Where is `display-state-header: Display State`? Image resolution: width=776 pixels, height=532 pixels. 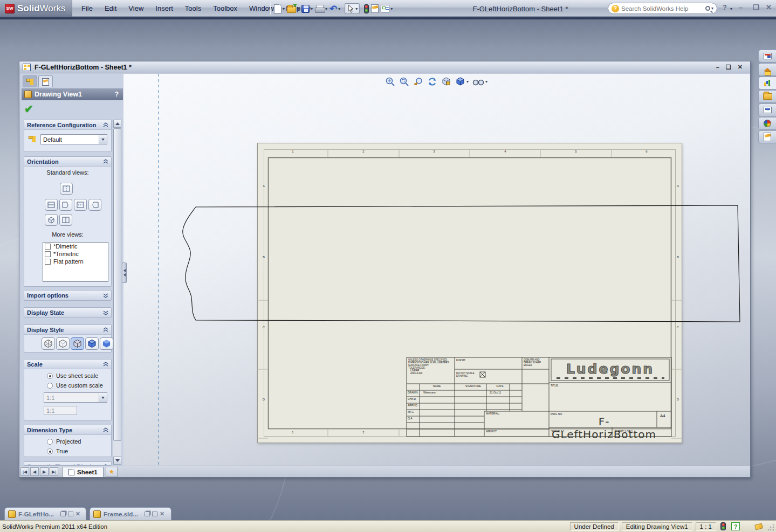 display-state-header: Display State is located at coordinates (68, 313).